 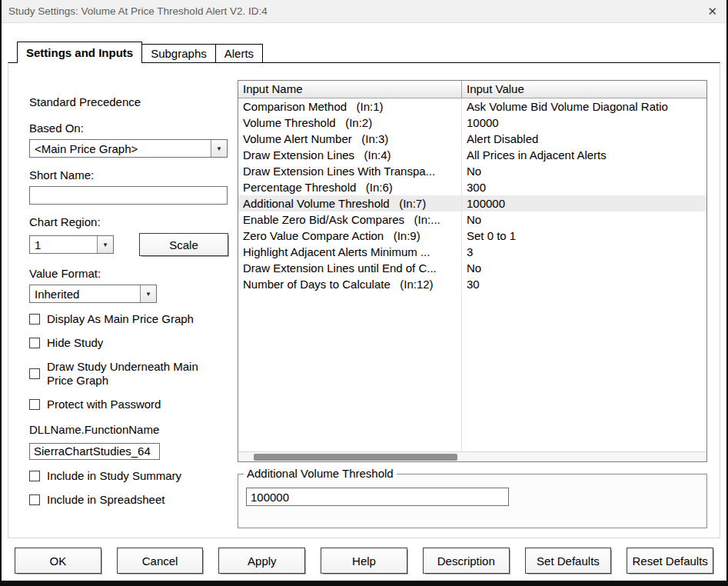 I want to click on table-row: Draw Extension Lines With Transpa... No, so click(x=472, y=171).